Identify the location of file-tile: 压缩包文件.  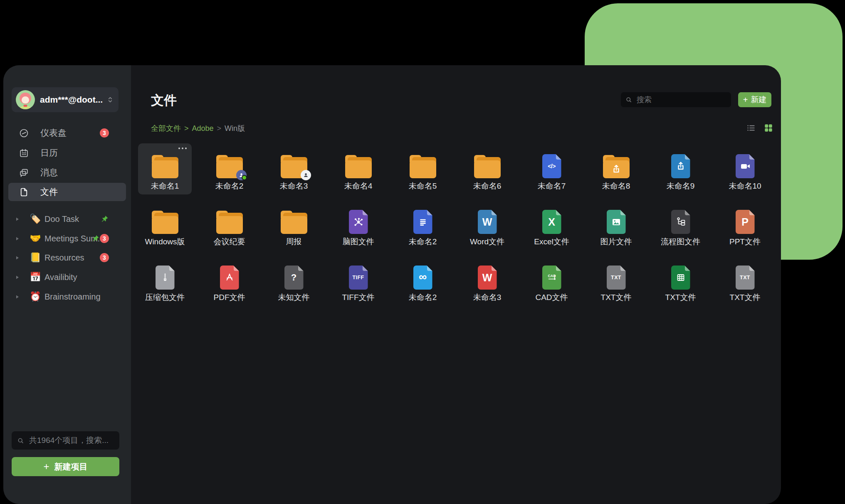
(165, 280).